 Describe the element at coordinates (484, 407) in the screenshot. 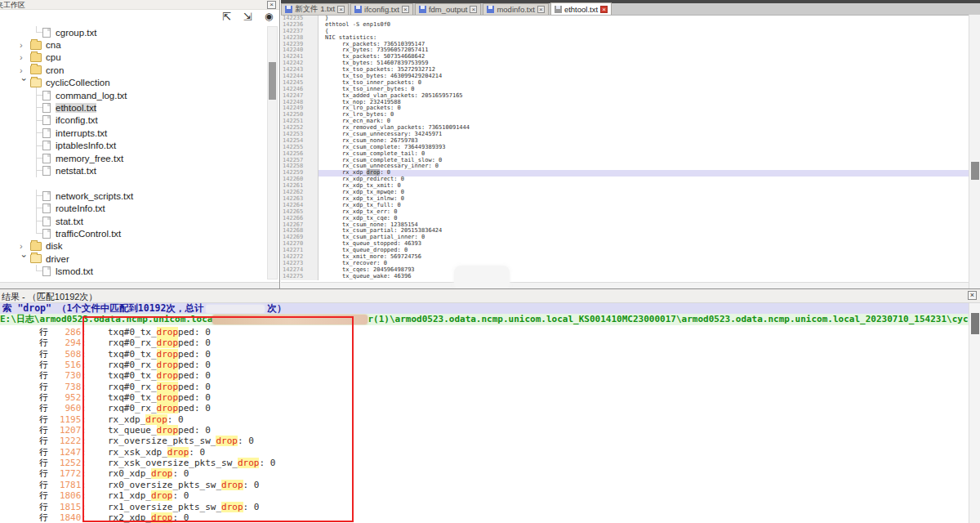

I see `result-row: 行960:rxq#0_rx_dropped: 0` at that location.